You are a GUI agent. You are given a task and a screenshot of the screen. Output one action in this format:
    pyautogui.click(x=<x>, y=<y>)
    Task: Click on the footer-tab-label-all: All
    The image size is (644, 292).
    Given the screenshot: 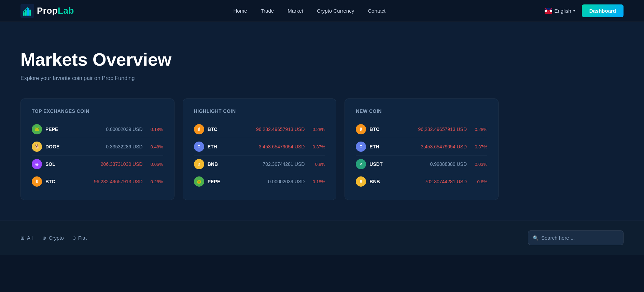 What is the action you would take?
    pyautogui.click(x=30, y=238)
    